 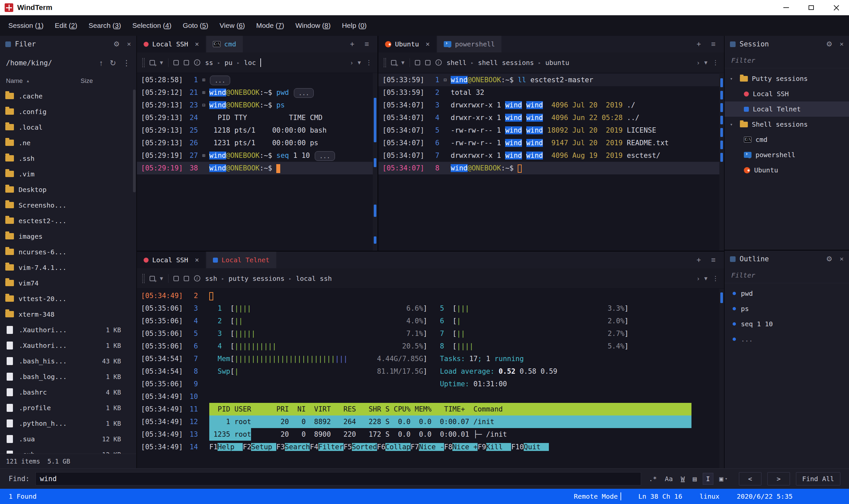 What do you see at coordinates (270, 25) in the screenshot?
I see `menu-mode: Mode (7)` at bounding box center [270, 25].